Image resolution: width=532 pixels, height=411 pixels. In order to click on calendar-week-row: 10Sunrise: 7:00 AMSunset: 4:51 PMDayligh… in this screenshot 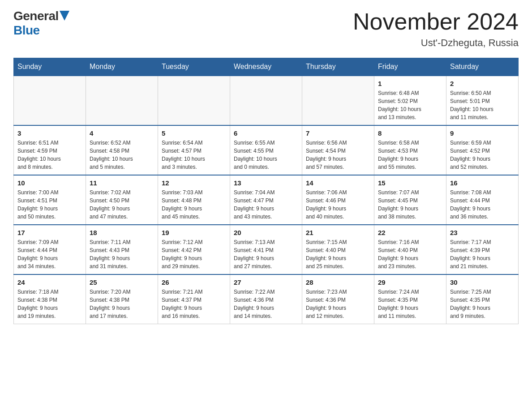, I will do `click(266, 200)`.